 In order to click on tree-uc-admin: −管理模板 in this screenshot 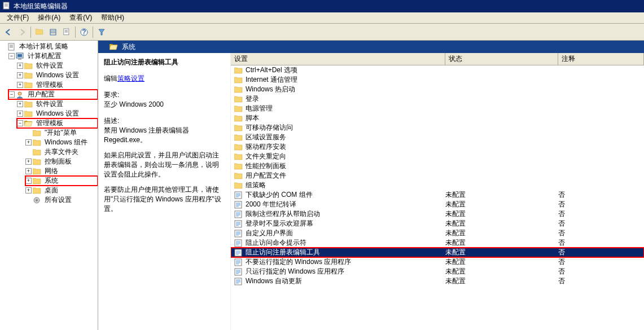, I will do `click(58, 123)`.